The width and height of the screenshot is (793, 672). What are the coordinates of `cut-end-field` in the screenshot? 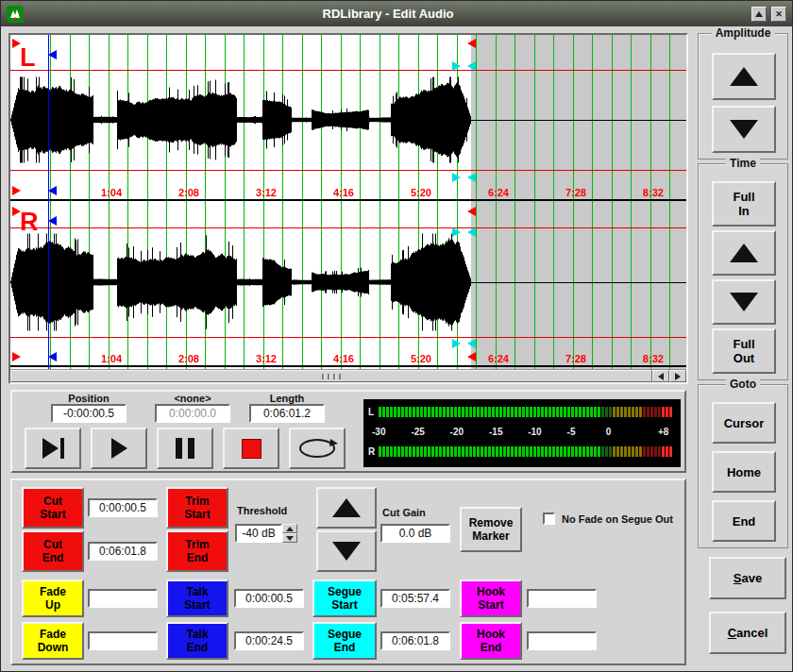 It's located at (123, 551).